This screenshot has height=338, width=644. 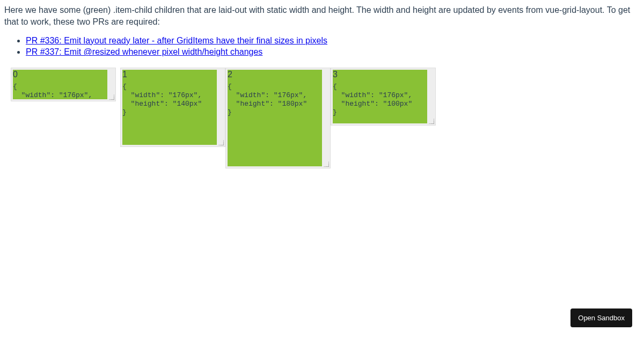 What do you see at coordinates (278, 118) in the screenshot?
I see `grid-item: 2{ "width": "176px", "height": "180px" }` at bounding box center [278, 118].